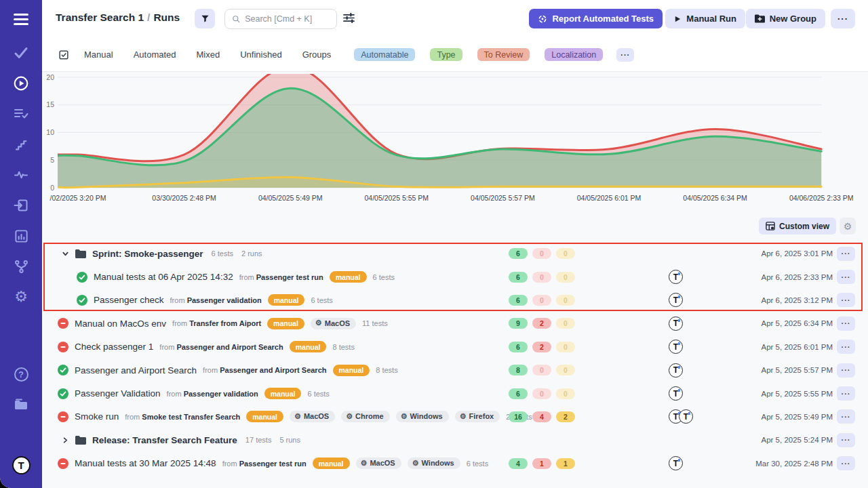  I want to click on assignee-avatars: T, so click(675, 277).